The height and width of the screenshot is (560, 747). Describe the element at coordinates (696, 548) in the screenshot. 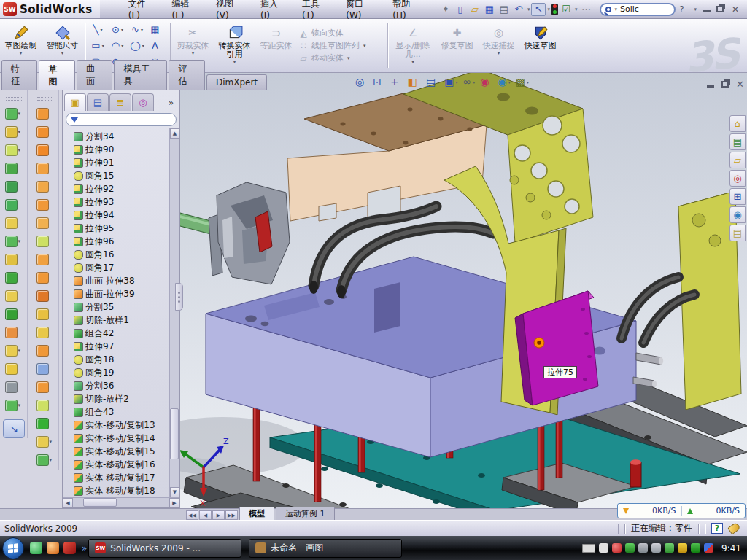

I see `shield-plus-icon` at that location.